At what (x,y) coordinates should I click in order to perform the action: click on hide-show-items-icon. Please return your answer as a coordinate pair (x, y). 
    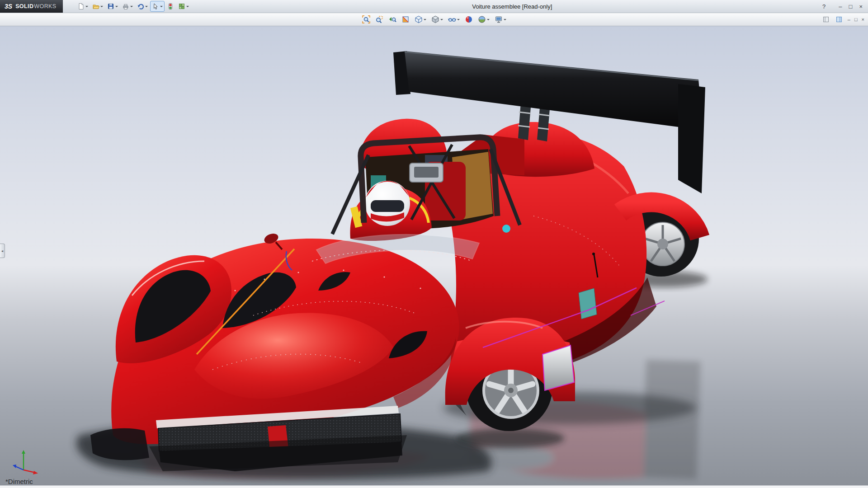
    Looking at the image, I should click on (452, 19).